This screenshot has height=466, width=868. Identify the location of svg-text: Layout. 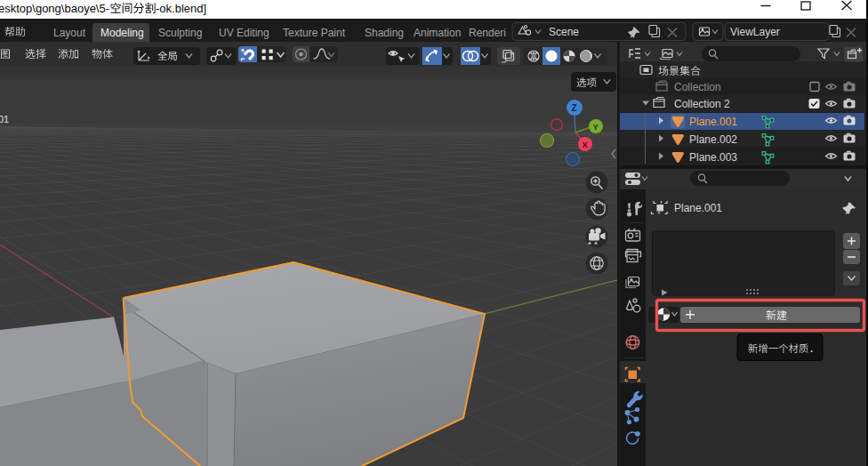
(69, 33).